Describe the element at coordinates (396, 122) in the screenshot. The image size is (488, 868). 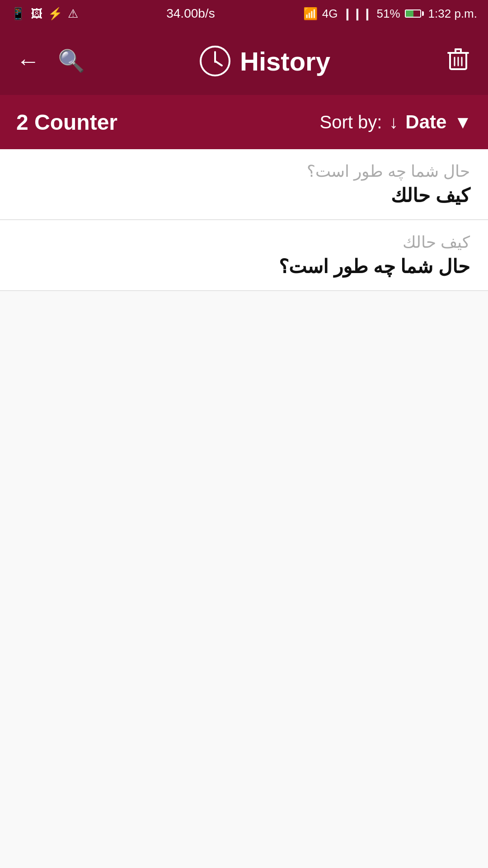
I see `sort-controls: Sort by: ↓ Date ▼` at that location.